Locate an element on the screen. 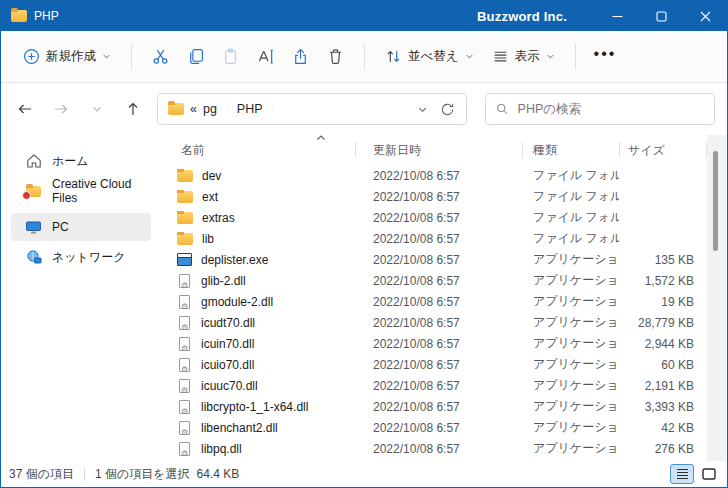 The height and width of the screenshot is (488, 728). file-name: libpq.dll is located at coordinates (222, 449).